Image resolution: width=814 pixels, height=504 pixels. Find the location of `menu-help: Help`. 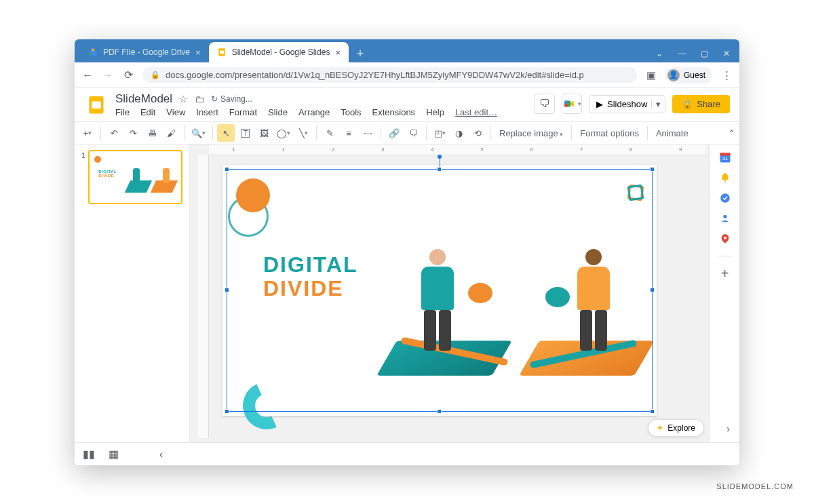

menu-help: Help is located at coordinates (435, 113).